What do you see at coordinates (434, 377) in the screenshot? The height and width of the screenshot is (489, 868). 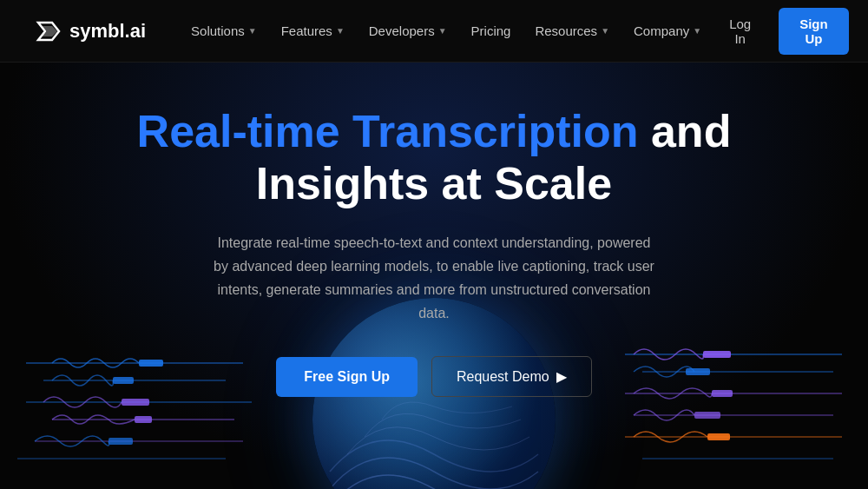 I see `hero-buttons: Free Sign Up Request Demo ▶` at bounding box center [434, 377].